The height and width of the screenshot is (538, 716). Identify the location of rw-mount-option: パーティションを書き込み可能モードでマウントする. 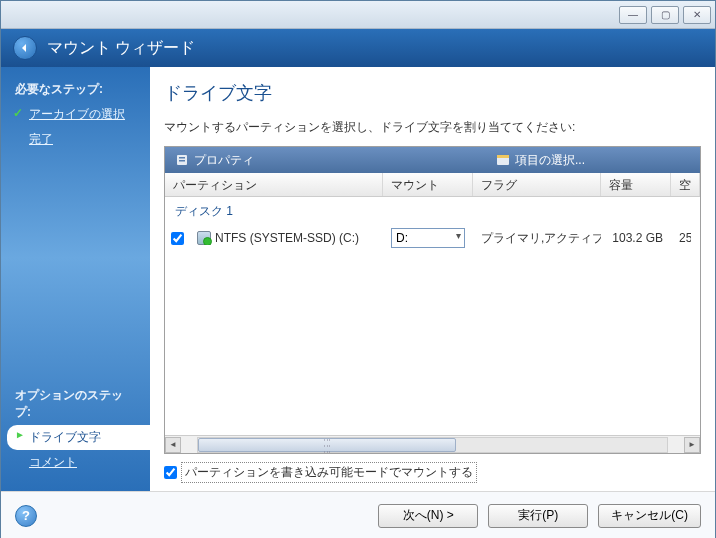
(432, 472).